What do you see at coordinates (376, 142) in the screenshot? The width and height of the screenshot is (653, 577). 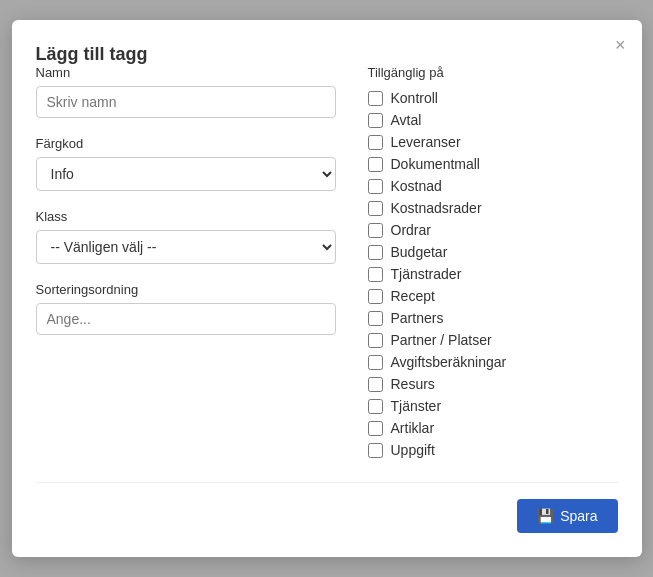 I see `checkbox-leveranser` at bounding box center [376, 142].